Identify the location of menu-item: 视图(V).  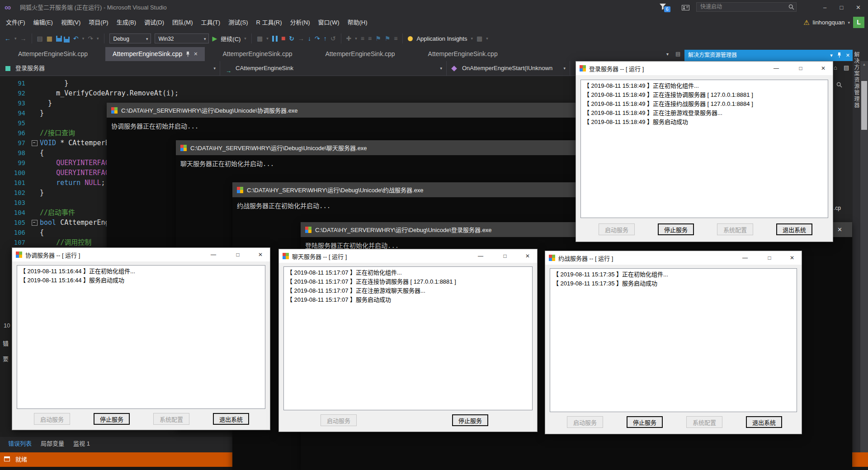
(71, 23).